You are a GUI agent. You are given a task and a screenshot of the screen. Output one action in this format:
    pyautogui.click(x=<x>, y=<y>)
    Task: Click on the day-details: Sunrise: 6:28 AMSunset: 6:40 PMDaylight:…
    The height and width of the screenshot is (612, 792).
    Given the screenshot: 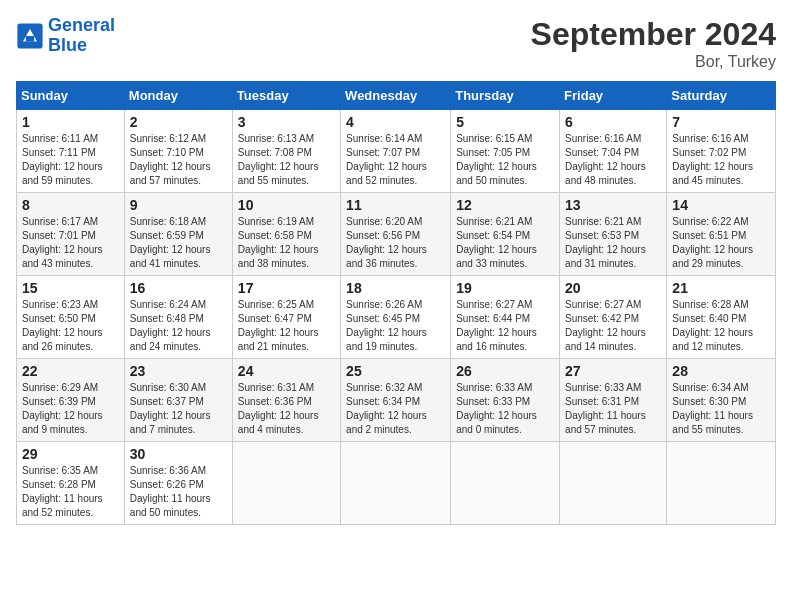 What is the action you would take?
    pyautogui.click(x=721, y=326)
    